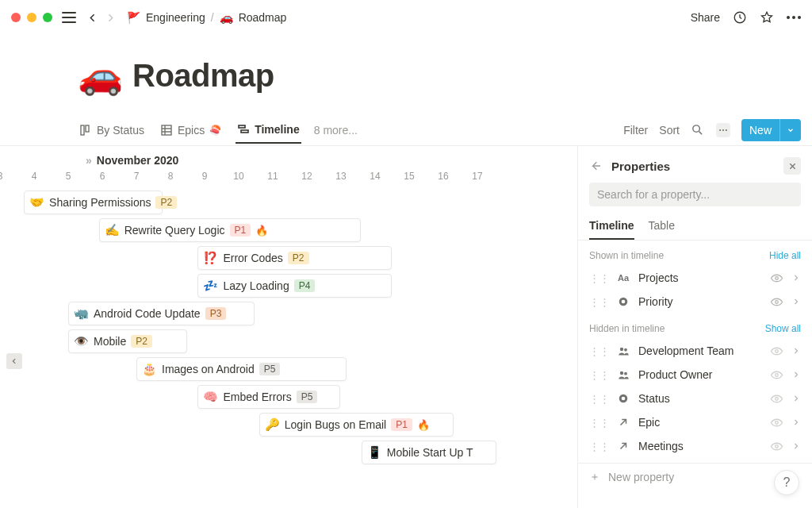  Describe the element at coordinates (16, 17) in the screenshot. I see `close-window-icon` at that location.